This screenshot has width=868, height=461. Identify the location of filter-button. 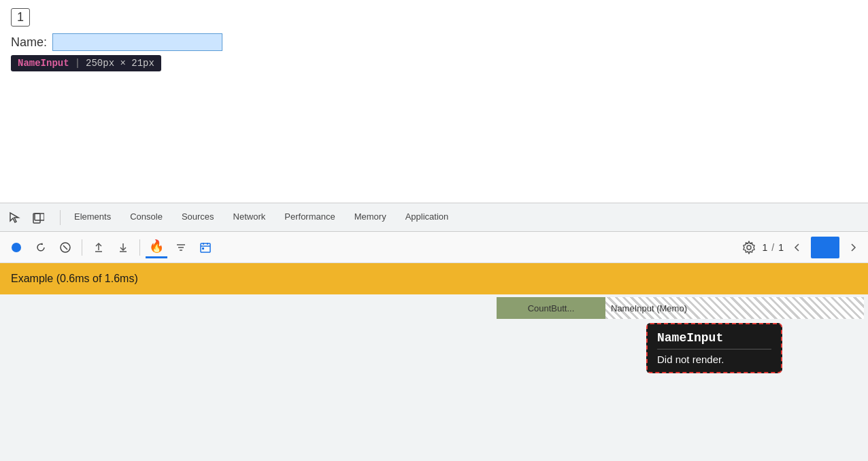
(181, 247).